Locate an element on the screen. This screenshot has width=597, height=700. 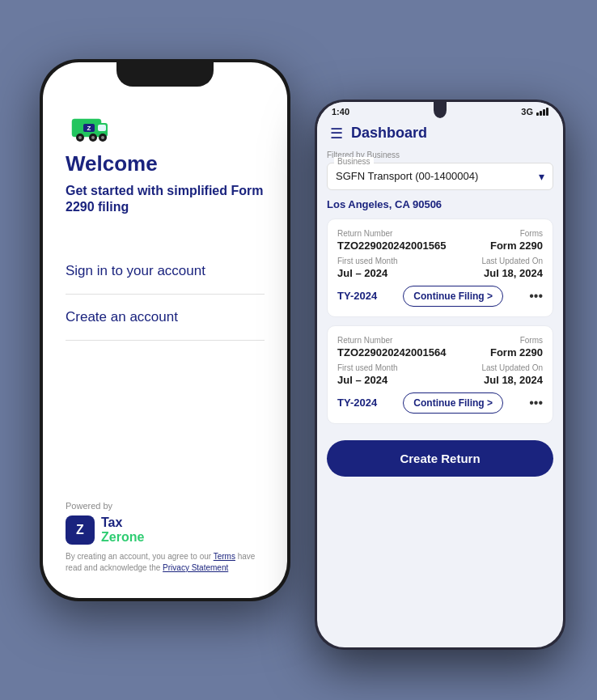
more-options-1: ••• is located at coordinates (536, 296).